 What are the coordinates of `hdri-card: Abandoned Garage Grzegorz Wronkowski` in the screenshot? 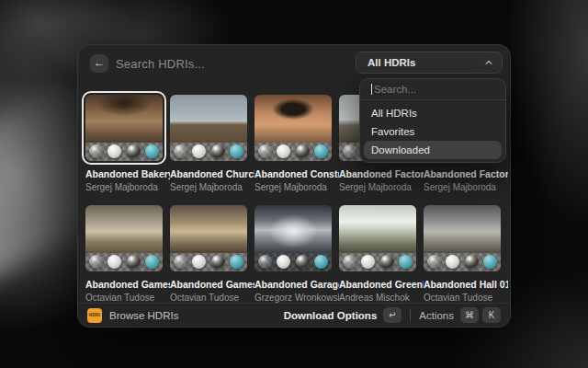 It's located at (293, 254).